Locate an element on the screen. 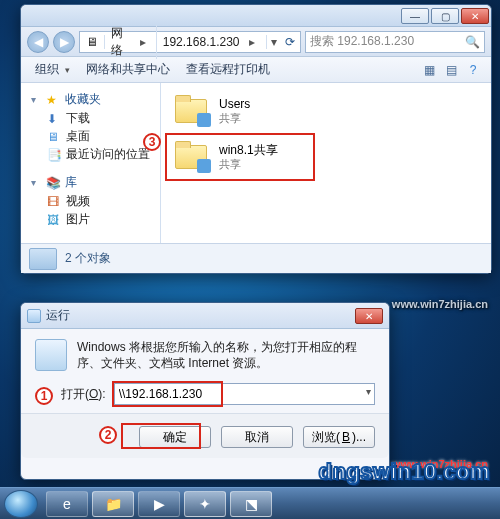 The width and height of the screenshot is (500, 519). sidebar-item-downloads: ⬇ 下载 is located at coordinates (102, 118).